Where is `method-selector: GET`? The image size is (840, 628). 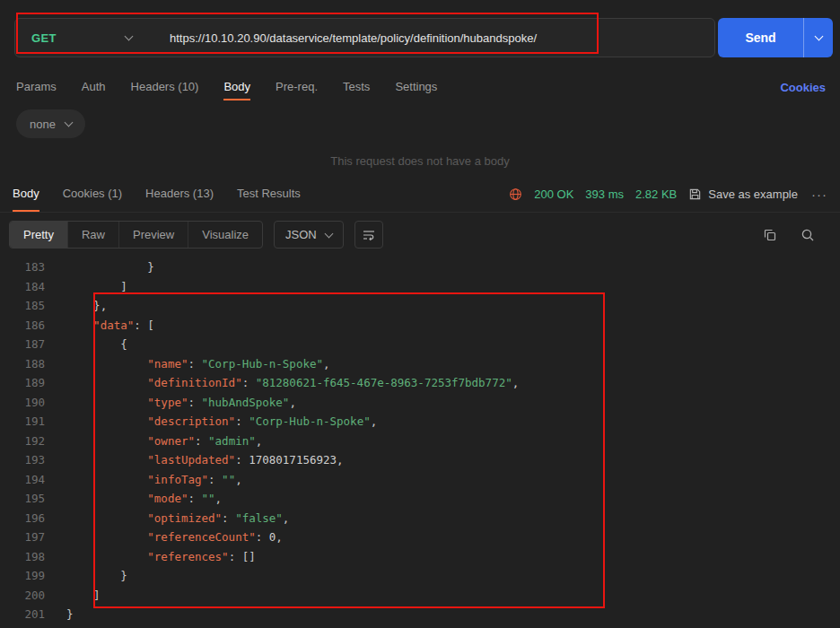
method-selector: GET is located at coordinates (80, 38).